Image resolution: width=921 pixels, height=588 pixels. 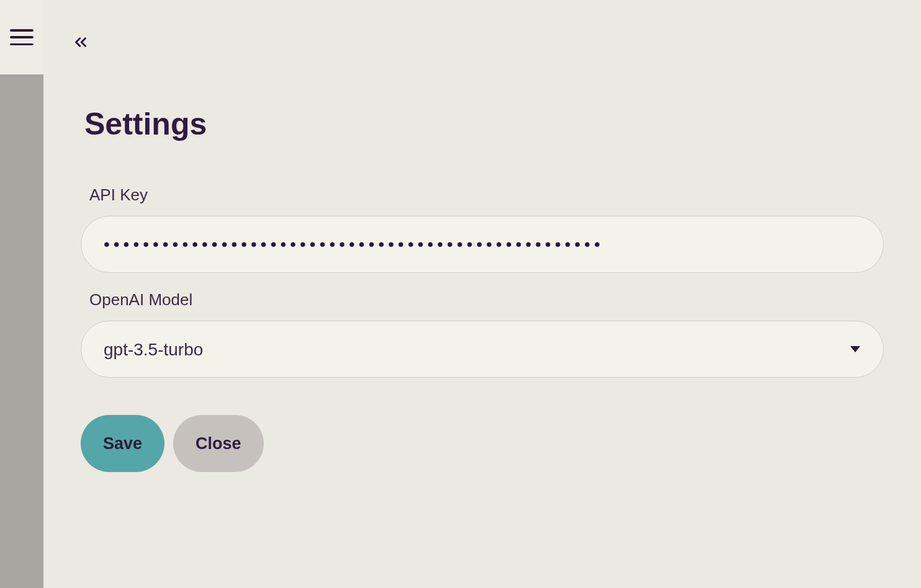 What do you see at coordinates (22, 37) in the screenshot?
I see `top-left-strip` at bounding box center [22, 37].